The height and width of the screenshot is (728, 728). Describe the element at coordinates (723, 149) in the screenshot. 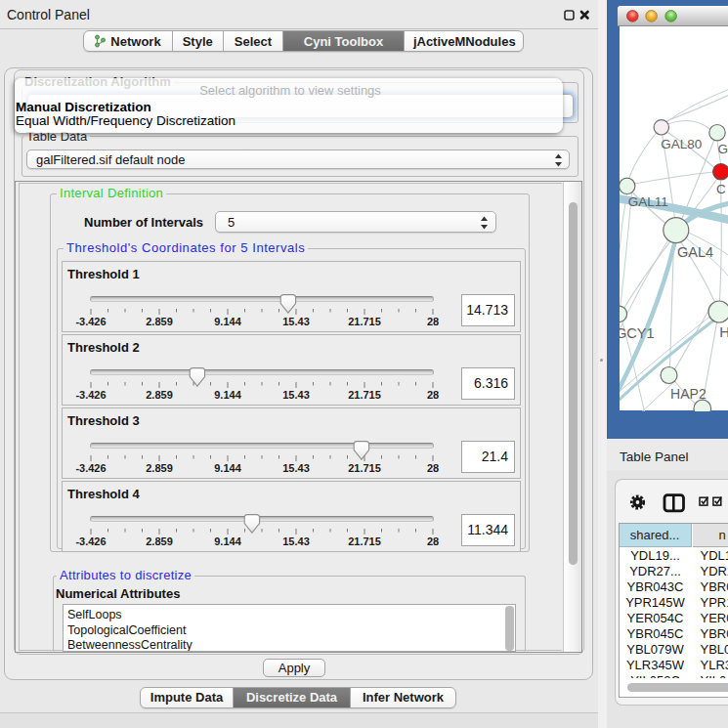

I see `svg-text: GA` at that location.